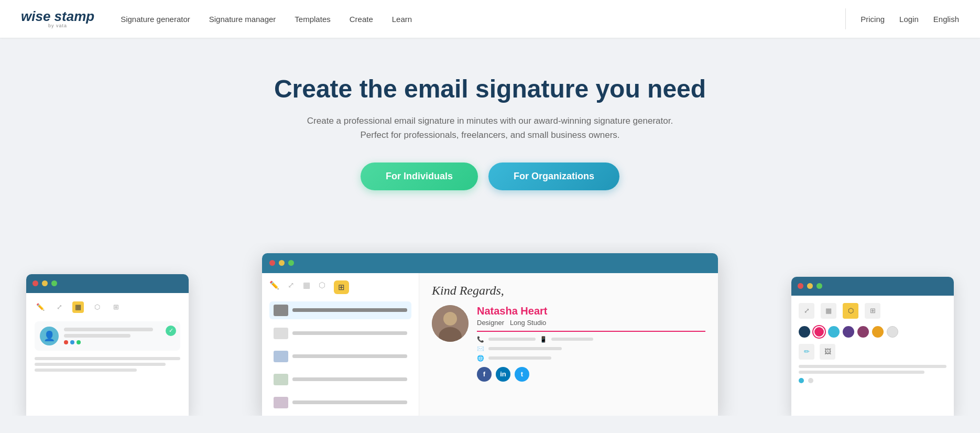  Describe the element at coordinates (873, 19) in the screenshot. I see `nav-pricing: Pricing` at that location.